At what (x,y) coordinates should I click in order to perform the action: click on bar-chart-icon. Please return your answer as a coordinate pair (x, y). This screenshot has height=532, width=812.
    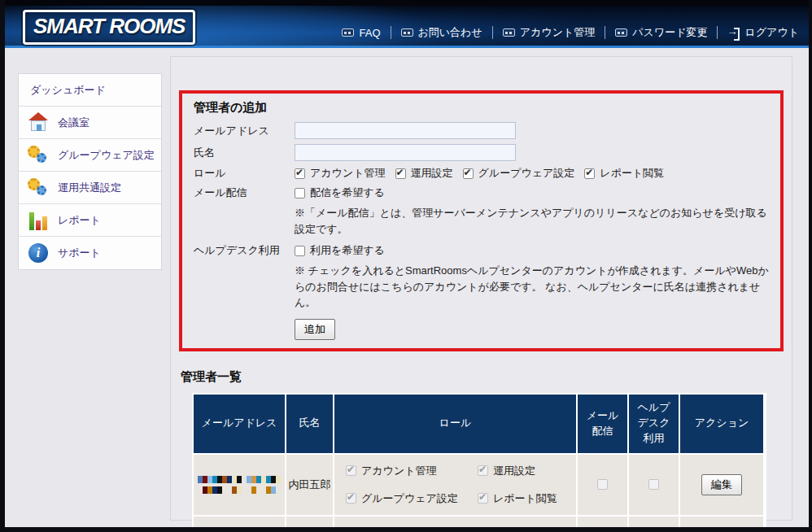
    Looking at the image, I should click on (39, 220).